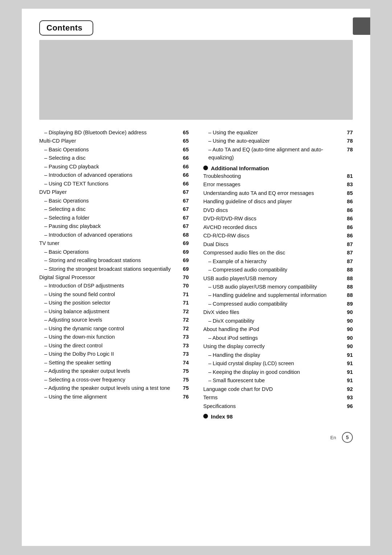 This screenshot has width=392, height=555. What do you see at coordinates (114, 252) in the screenshot?
I see `sub-entry: – Basic Operations69` at bounding box center [114, 252].